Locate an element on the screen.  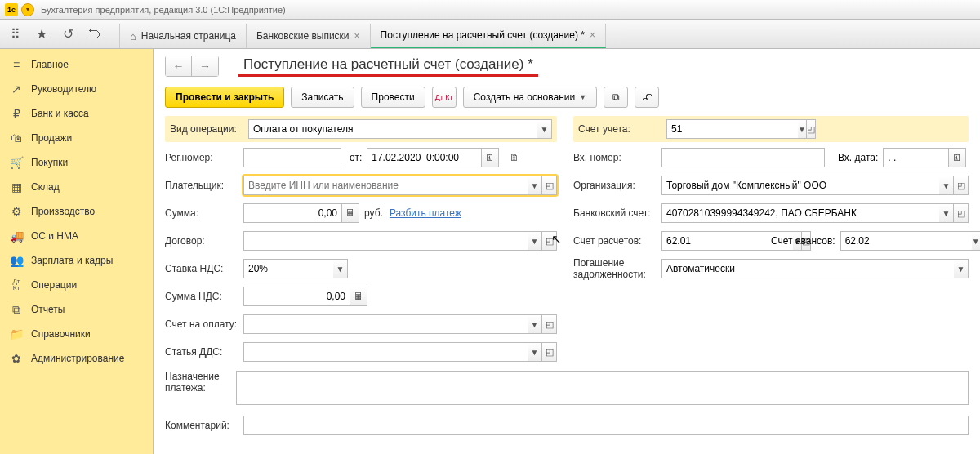
in-date-input is located at coordinates (915, 158).